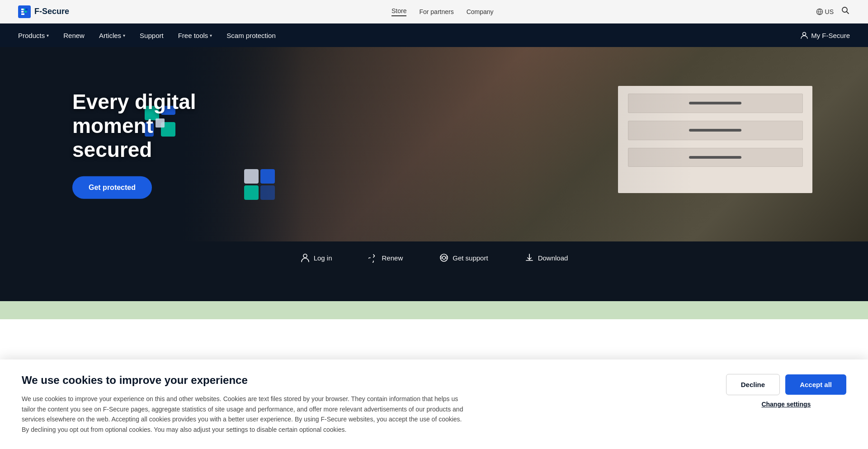 The width and height of the screenshot is (868, 449). Describe the element at coordinates (52, 12) in the screenshot. I see `brand-name: F-Secure` at that location.